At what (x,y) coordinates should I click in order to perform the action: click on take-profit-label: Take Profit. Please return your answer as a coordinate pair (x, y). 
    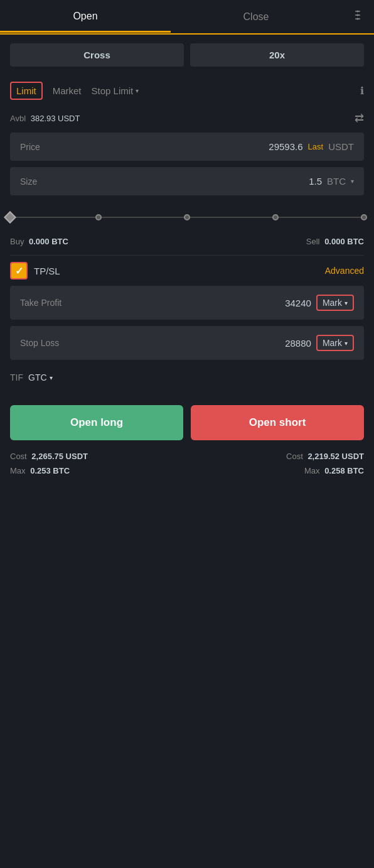
    Looking at the image, I should click on (41, 303).